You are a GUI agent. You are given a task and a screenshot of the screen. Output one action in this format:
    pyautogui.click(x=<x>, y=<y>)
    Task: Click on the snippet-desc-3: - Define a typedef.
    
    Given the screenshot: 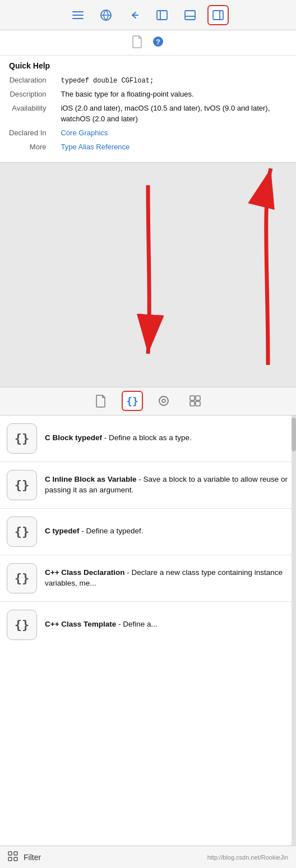 What is the action you would take?
    pyautogui.click(x=112, y=531)
    